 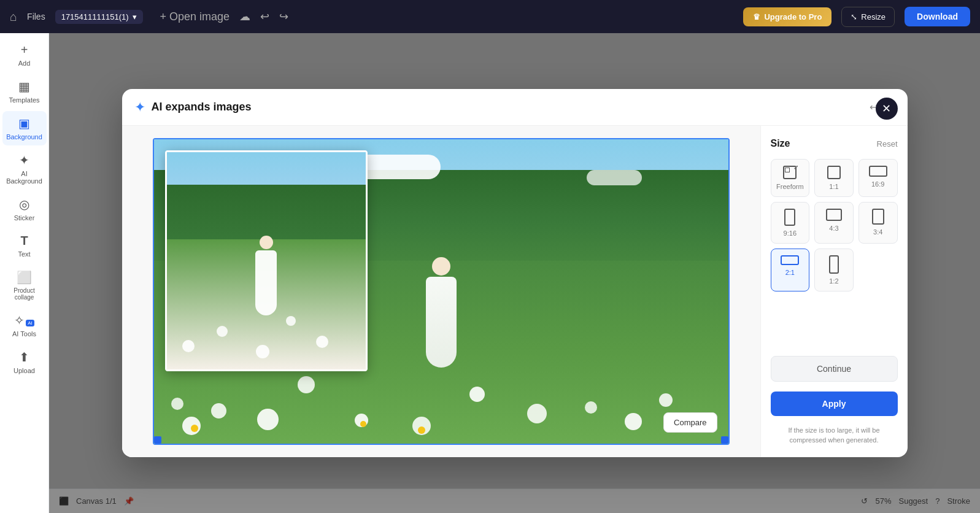 I want to click on size-option-43: 4:3, so click(x=834, y=223).